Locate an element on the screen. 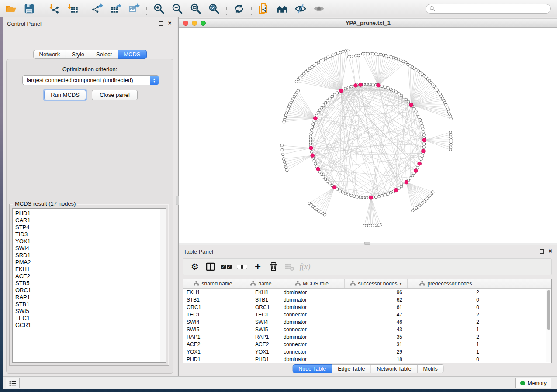  export-table-icon is located at coordinates (116, 9).